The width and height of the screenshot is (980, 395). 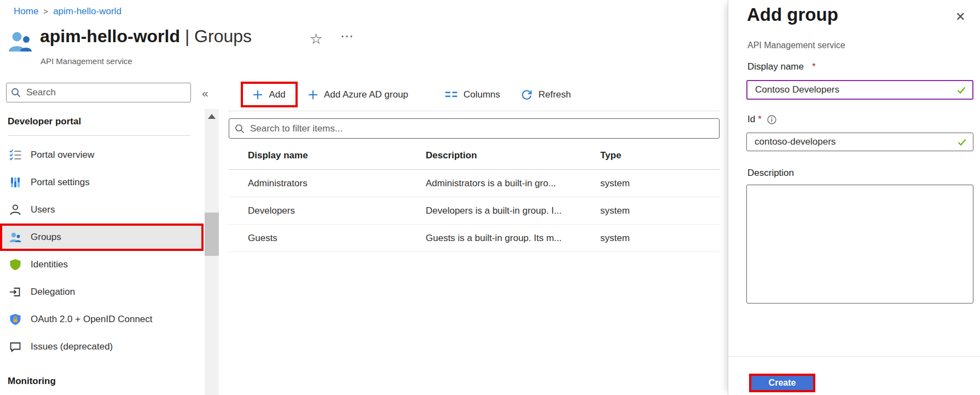 I want to click on sidebar-item-label: Issues (deprecated), so click(x=72, y=347).